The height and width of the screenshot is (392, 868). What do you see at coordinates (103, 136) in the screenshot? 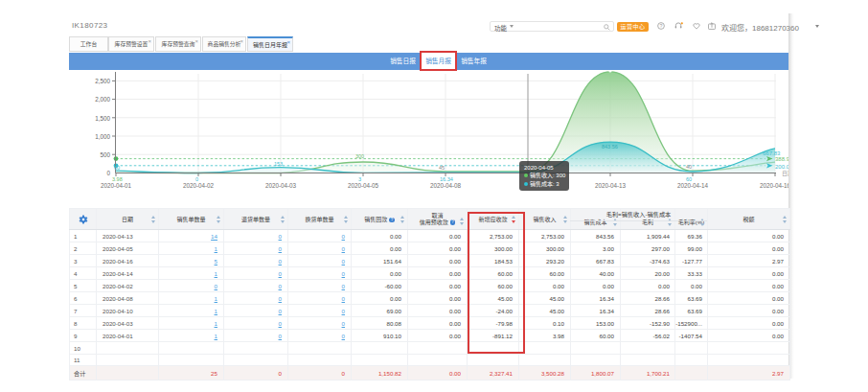
I see `svg-text: 1,000` at bounding box center [103, 136].